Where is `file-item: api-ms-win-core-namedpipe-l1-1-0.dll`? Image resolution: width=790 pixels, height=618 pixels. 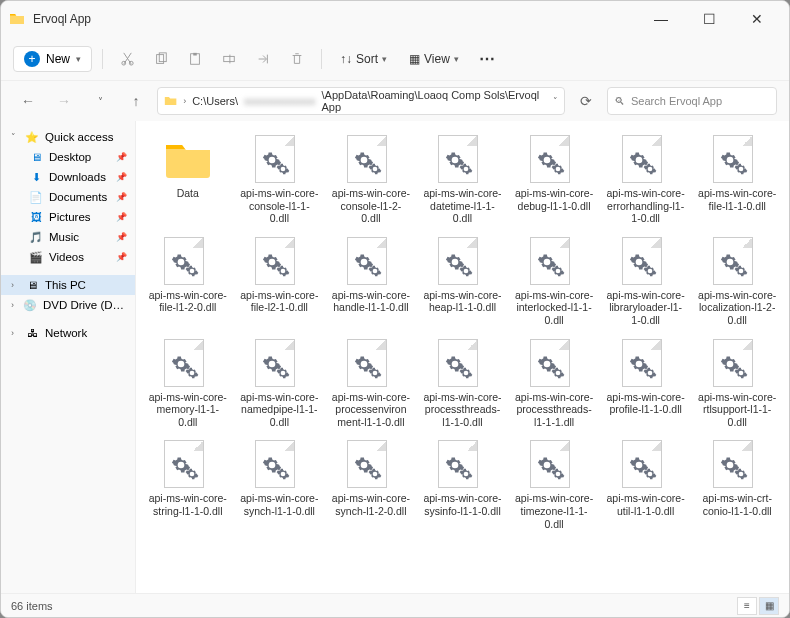 file-item: api-ms-win-core-namedpipe-l1-1-0.dll is located at coordinates (280, 384).